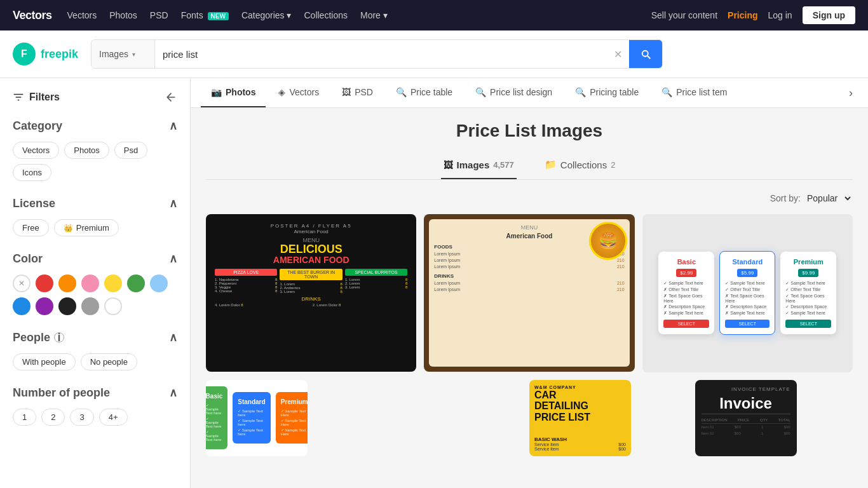  I want to click on category-section-title: Category ∧, so click(95, 126).